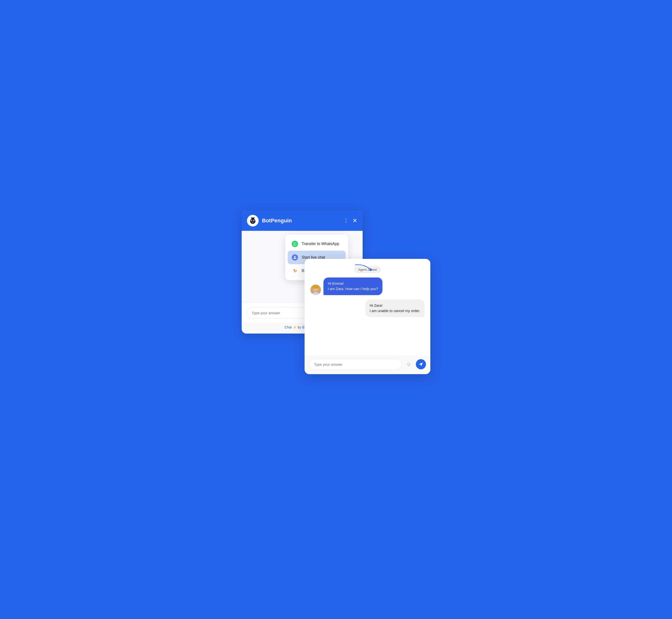  I want to click on whatsapp-icon, so click(295, 244).